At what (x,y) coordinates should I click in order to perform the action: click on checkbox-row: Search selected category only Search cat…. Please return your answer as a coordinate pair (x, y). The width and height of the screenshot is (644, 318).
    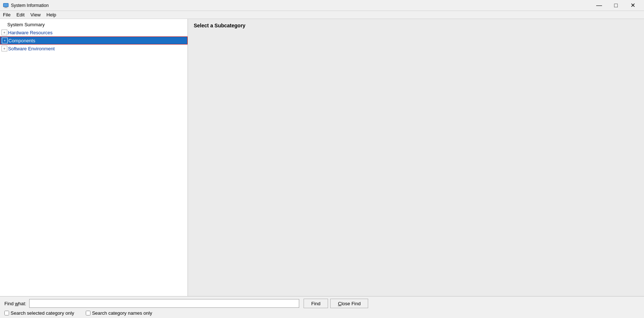
    Looking at the image, I should click on (322, 313).